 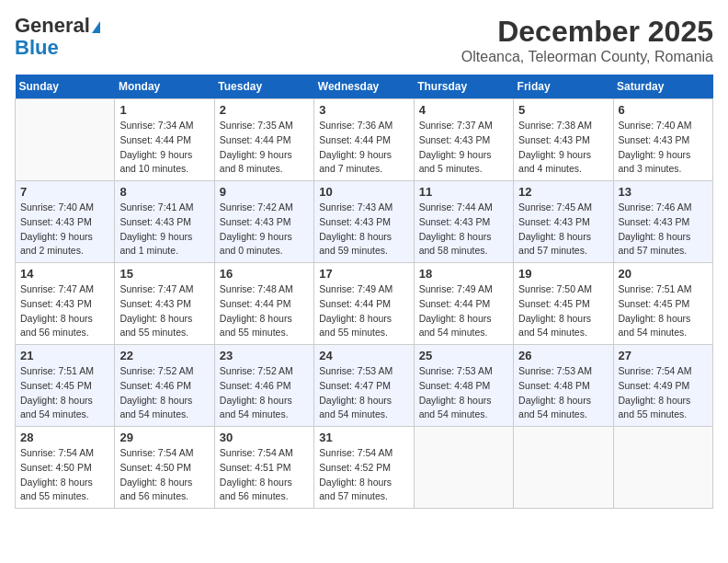 I want to click on day-number: 28, so click(x=64, y=438).